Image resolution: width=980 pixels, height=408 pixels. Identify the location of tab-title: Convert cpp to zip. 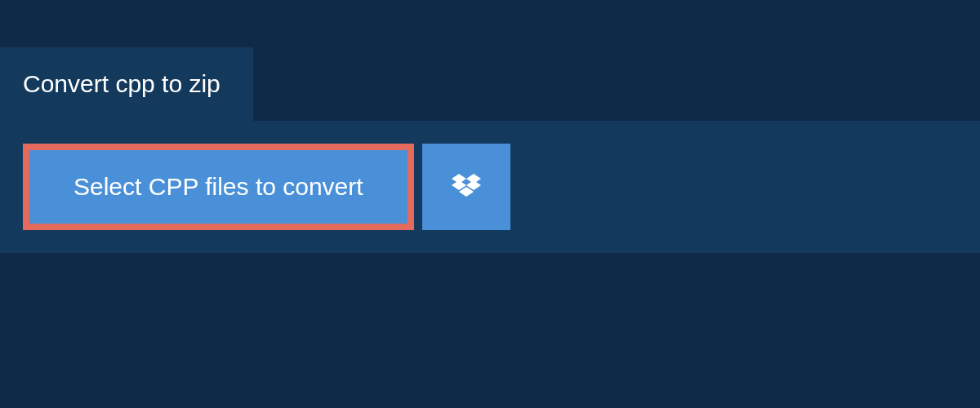
(122, 83).